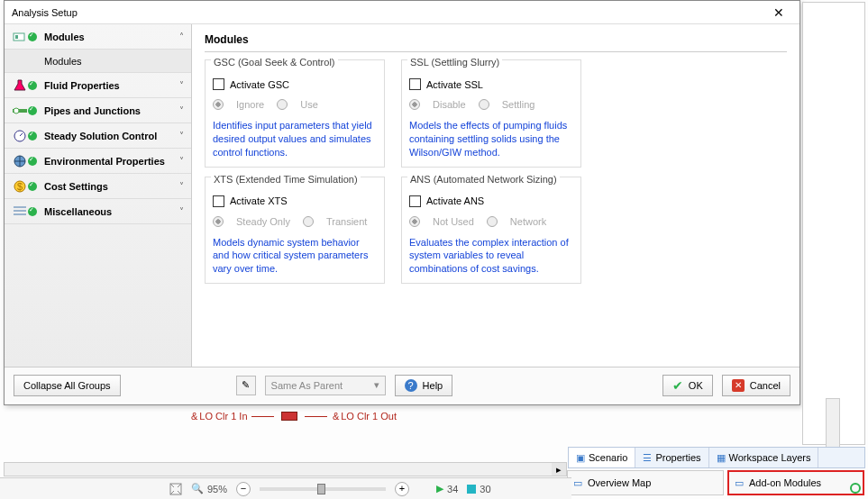  Describe the element at coordinates (20, 111) in the screenshot. I see `pipes-icon` at that location.